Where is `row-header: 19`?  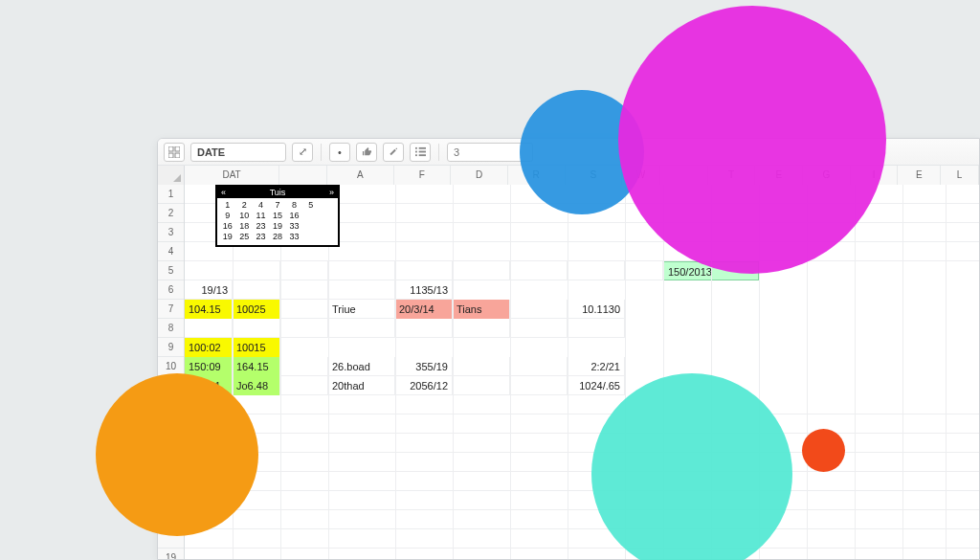 row-header: 19 is located at coordinates (170, 554).